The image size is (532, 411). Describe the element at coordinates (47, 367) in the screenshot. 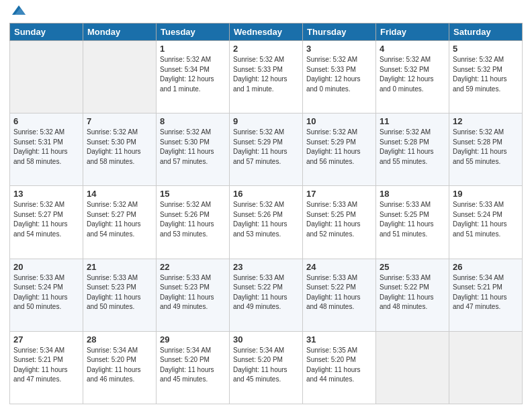

I see `calendar-cell: 27Sunrise: 5:34 AM Sunset: 5:21 PM Dayli…` at that location.